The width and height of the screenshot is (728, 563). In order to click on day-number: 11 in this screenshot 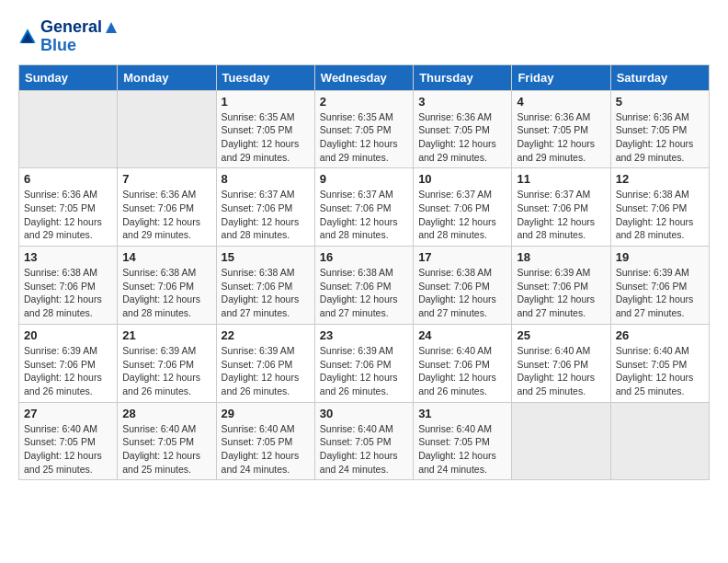, I will do `click(561, 178)`.